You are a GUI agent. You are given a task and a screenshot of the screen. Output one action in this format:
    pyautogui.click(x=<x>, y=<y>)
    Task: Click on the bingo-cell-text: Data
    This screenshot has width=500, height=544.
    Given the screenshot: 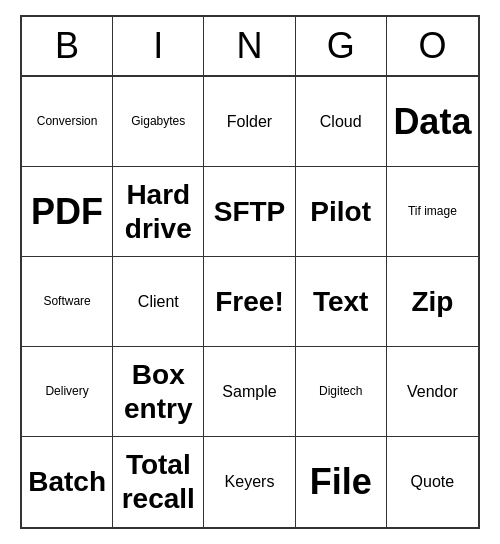 What is the action you would take?
    pyautogui.click(x=432, y=122)
    